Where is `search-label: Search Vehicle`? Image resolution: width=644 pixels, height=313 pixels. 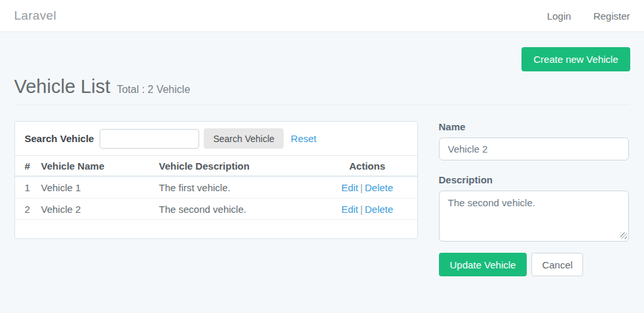 search-label: Search Vehicle is located at coordinates (60, 139).